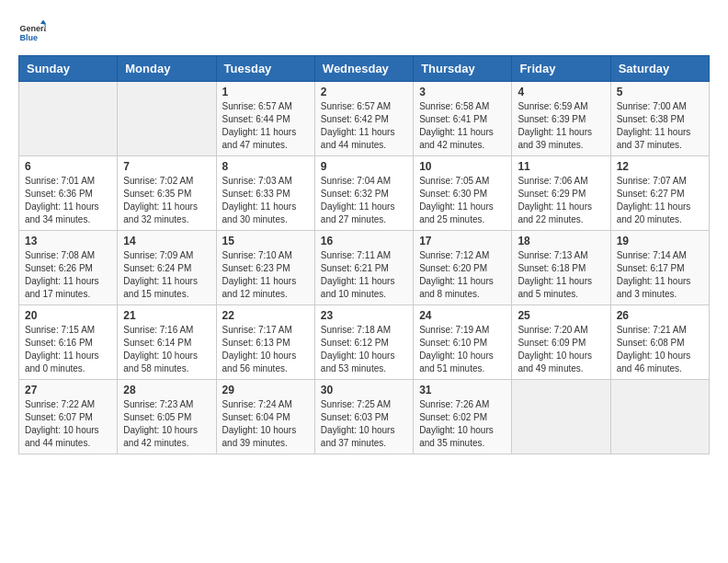 The image size is (728, 563). I want to click on daylight-label: Daylight: 11 hours and 32 minutes., so click(160, 213).